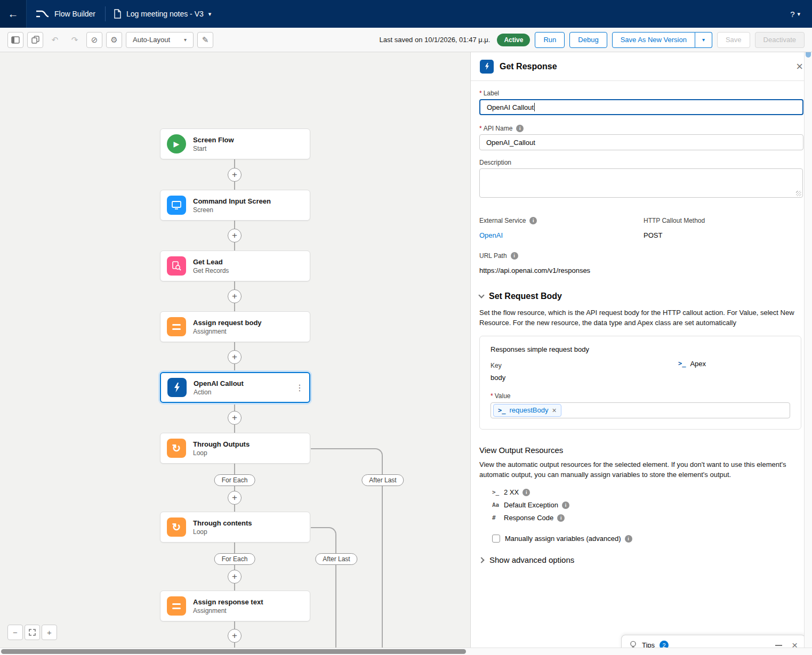 The width and height of the screenshot is (812, 655). Describe the element at coordinates (734, 40) in the screenshot. I see `save-button: Save` at that location.